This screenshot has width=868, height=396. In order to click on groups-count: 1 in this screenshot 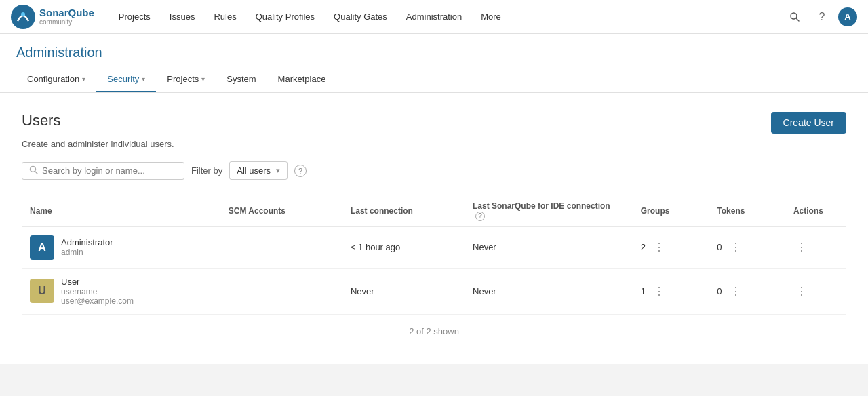, I will do `click(643, 292)`.